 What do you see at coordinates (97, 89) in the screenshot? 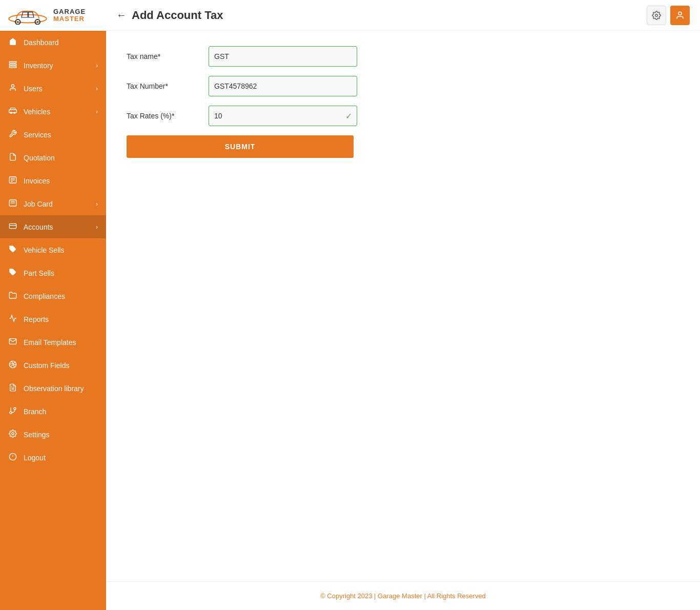
I see `chevron-icon-users: ›` at bounding box center [97, 89].